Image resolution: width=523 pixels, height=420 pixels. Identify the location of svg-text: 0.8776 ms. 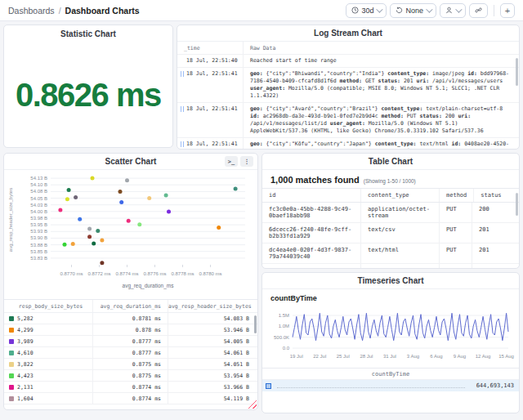
(154, 274).